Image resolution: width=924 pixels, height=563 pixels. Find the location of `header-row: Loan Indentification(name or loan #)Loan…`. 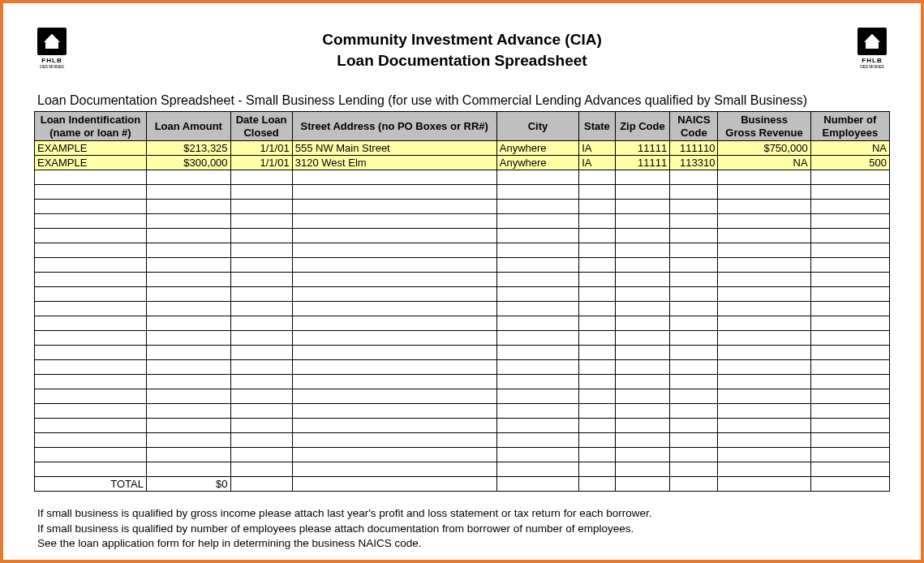

header-row: Loan Indentification(name or loan #)Loan… is located at coordinates (462, 127).